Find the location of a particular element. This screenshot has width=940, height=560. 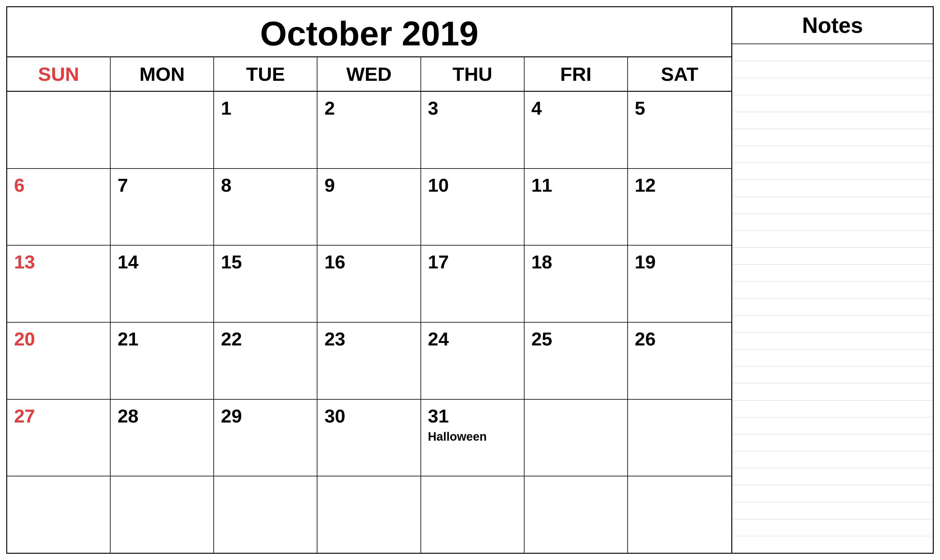

day-header-thu: THU is located at coordinates (473, 74).